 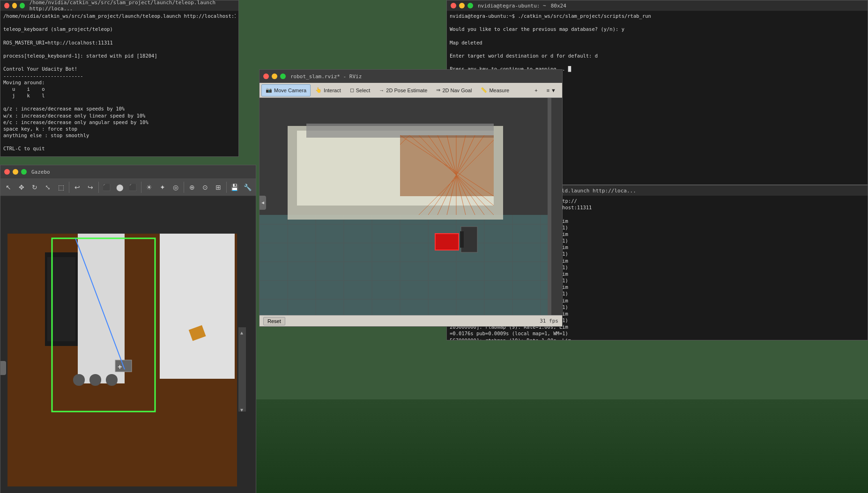 What do you see at coordinates (470, 6) in the screenshot?
I see `max-btn-topright` at bounding box center [470, 6].